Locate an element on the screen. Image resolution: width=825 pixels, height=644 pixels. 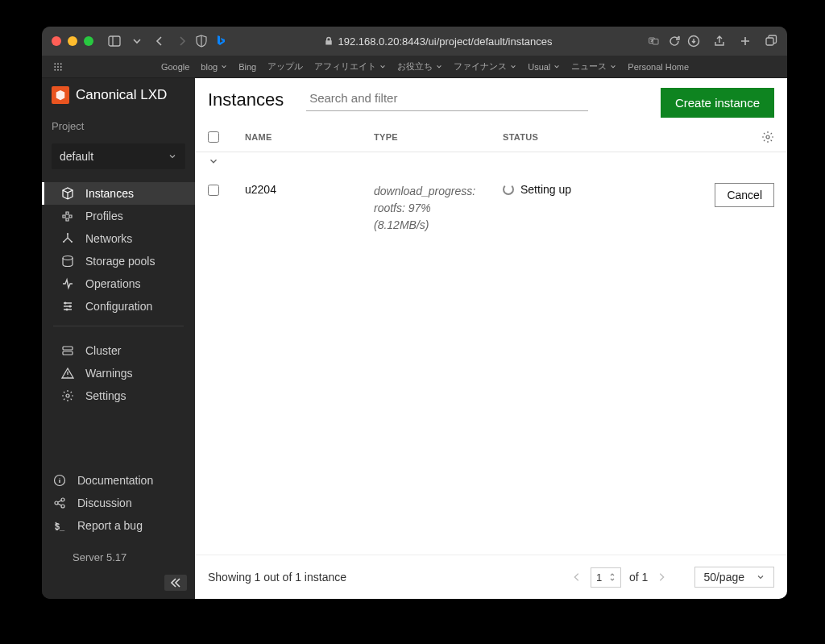
download-icon is located at coordinates (694, 41).